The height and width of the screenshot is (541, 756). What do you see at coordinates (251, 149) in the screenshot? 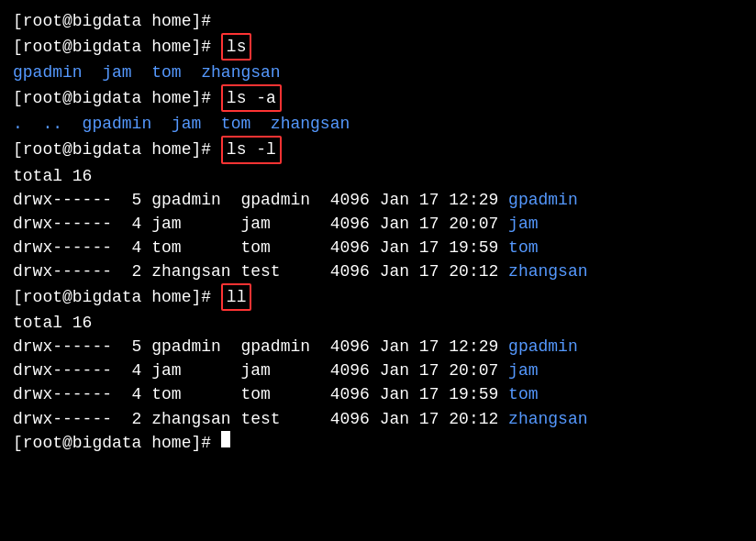
I see `command-ls-l: ls -l` at bounding box center [251, 149].